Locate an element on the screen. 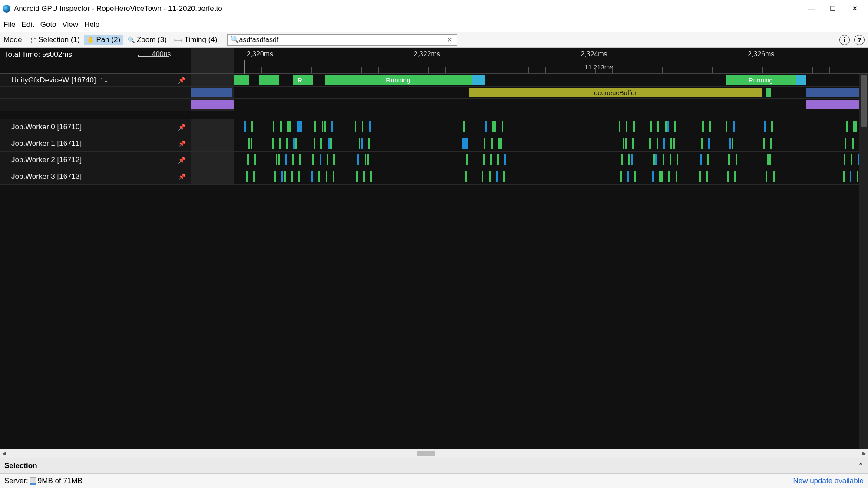 This screenshot has width=868, height=488. track-unitygfx-sub1: dequeueBuffereglSwapBuffers is located at coordinates (434, 93).